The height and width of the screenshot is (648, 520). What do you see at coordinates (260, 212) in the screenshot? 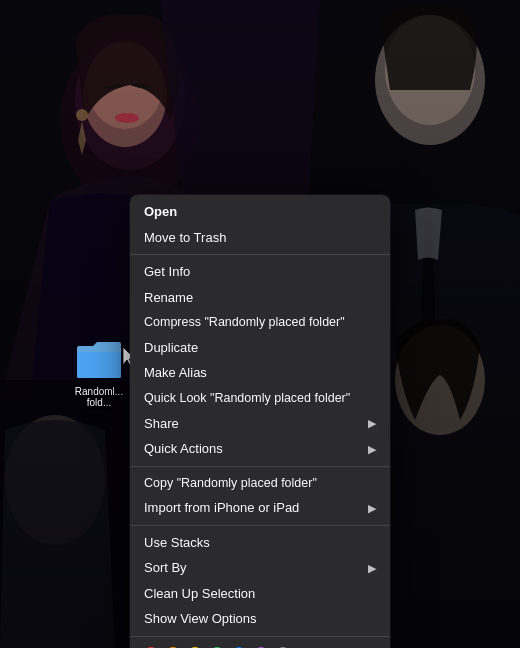
I see `menu-item-open: Open` at bounding box center [260, 212].